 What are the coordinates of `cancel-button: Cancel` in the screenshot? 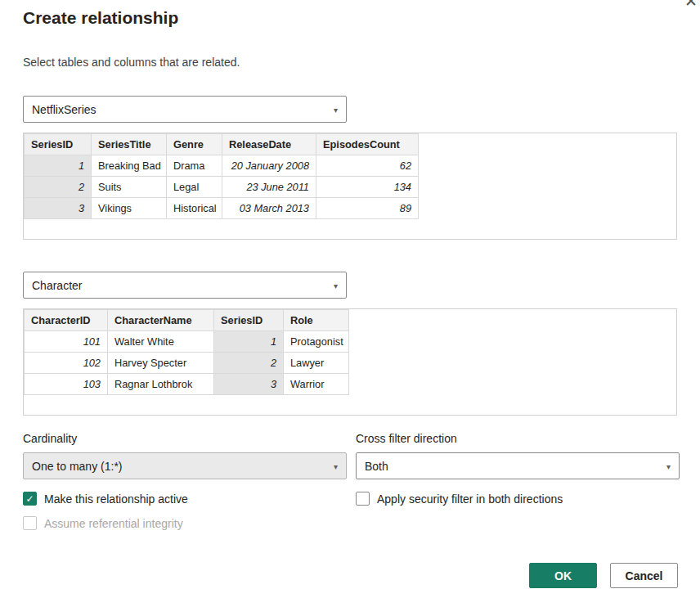 It's located at (644, 576).